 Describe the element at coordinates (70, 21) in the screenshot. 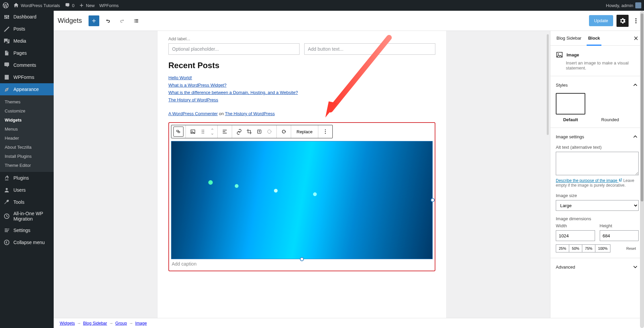

I see `page-title: Widgets` at that location.